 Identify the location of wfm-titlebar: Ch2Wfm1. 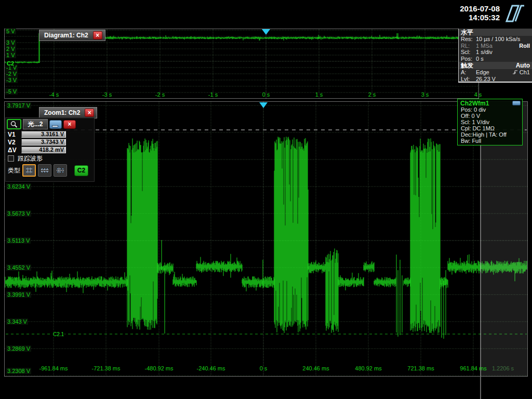
(490, 103).